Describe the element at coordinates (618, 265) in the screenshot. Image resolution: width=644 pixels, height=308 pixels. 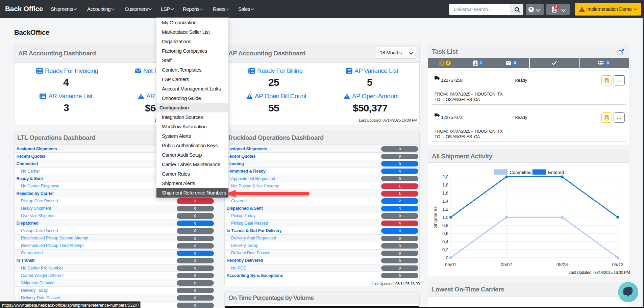
I see `svg-text: 05/13` at that location.